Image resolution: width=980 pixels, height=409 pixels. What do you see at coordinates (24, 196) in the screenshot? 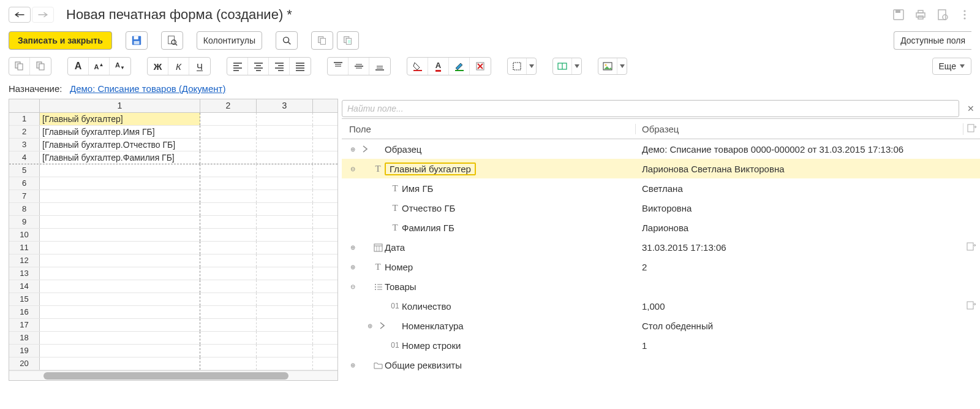
I see `row-header: 7` at bounding box center [24, 196].